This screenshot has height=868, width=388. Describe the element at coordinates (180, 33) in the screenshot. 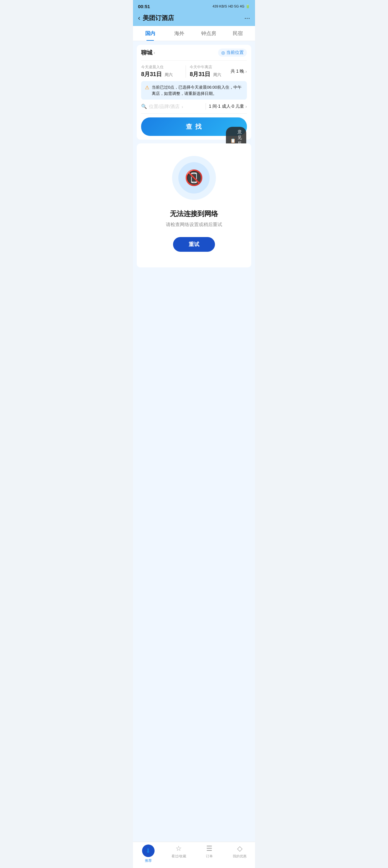

I see `tab-overseas: 海外` at that location.